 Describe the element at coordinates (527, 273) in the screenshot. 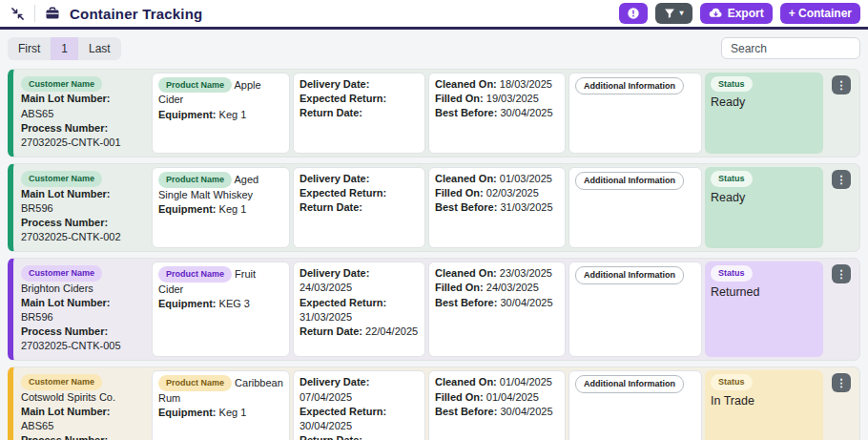

I see `cleaned-on-value: 23/03/2025` at that location.